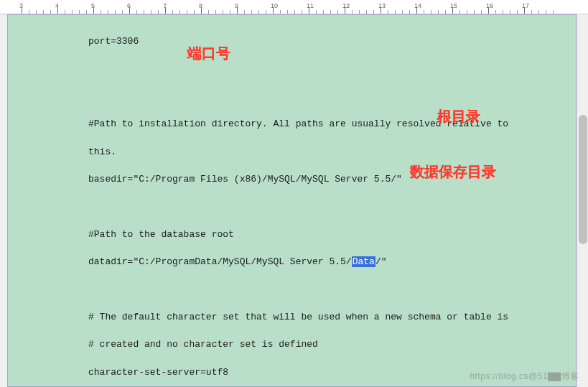 The image size is (588, 387). Describe the element at coordinates (237, 6) in the screenshot. I see `ruler-tick: 9` at that location.